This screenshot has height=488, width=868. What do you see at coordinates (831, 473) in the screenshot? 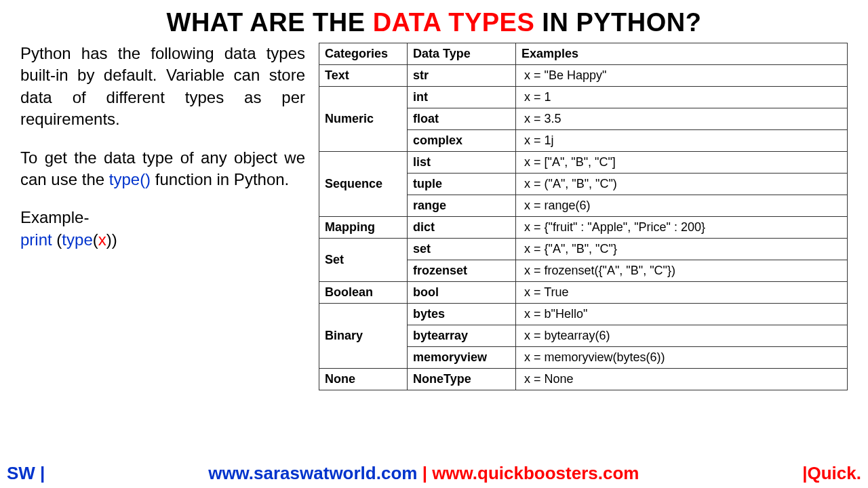
I see `footer-quick: |Quick.` at bounding box center [831, 473].